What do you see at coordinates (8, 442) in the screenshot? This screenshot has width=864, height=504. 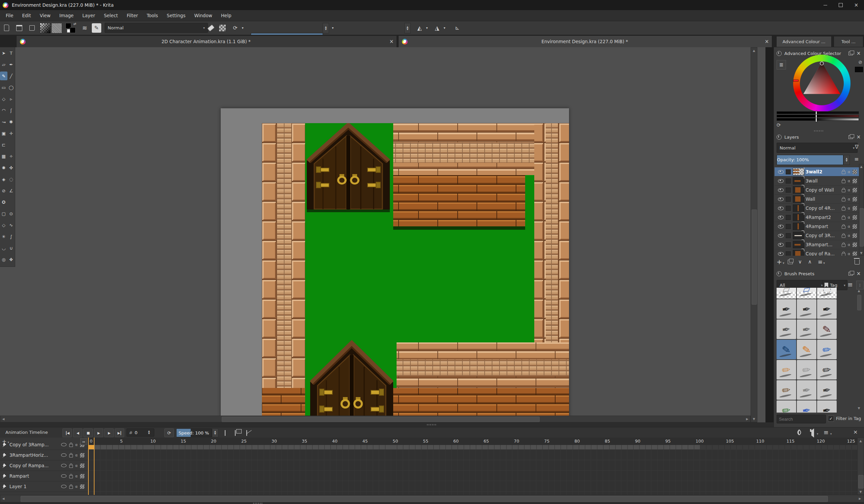 I see `add-layer-caret-icon: ▾` at bounding box center [8, 442].